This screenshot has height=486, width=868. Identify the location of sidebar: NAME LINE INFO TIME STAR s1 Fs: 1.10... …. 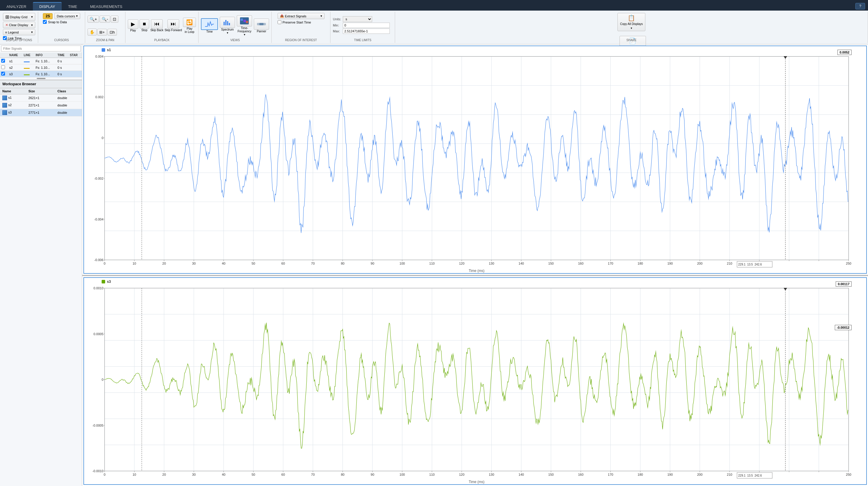
(41, 265).